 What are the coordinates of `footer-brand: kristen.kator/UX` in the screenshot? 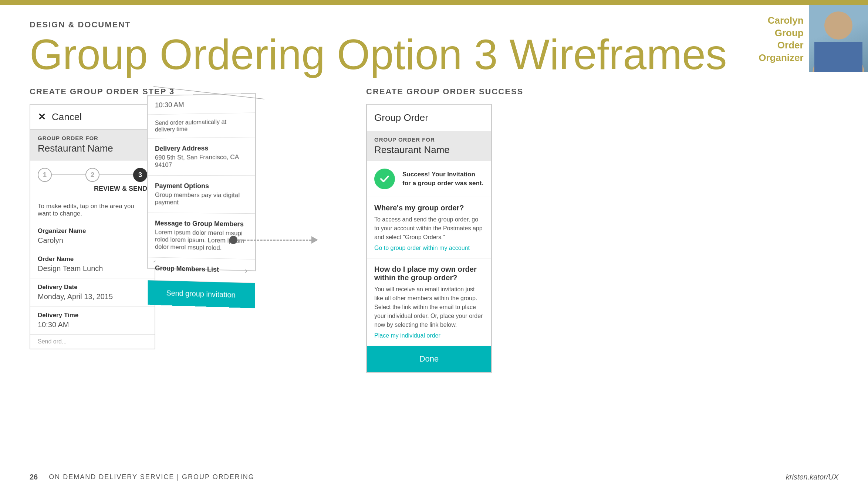 It's located at (812, 477).